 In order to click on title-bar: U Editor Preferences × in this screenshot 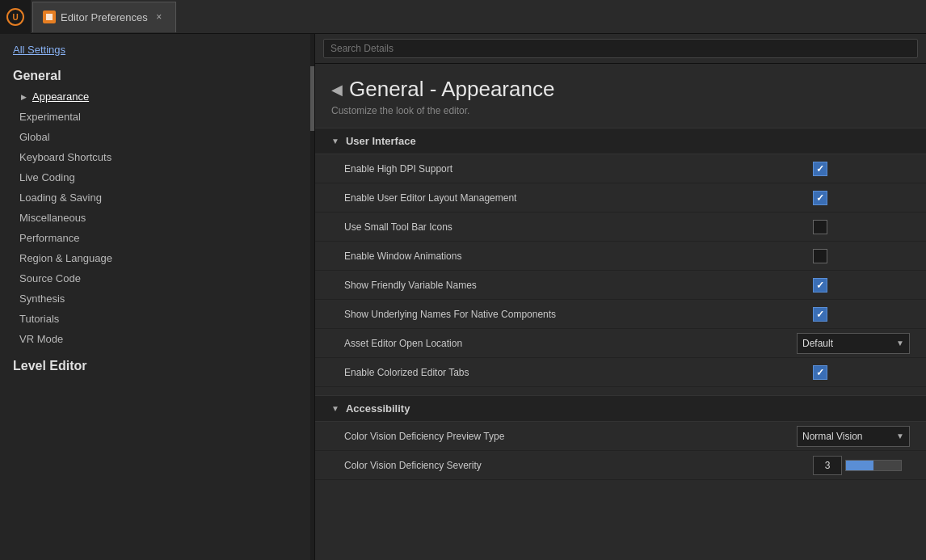, I will do `click(463, 17)`.